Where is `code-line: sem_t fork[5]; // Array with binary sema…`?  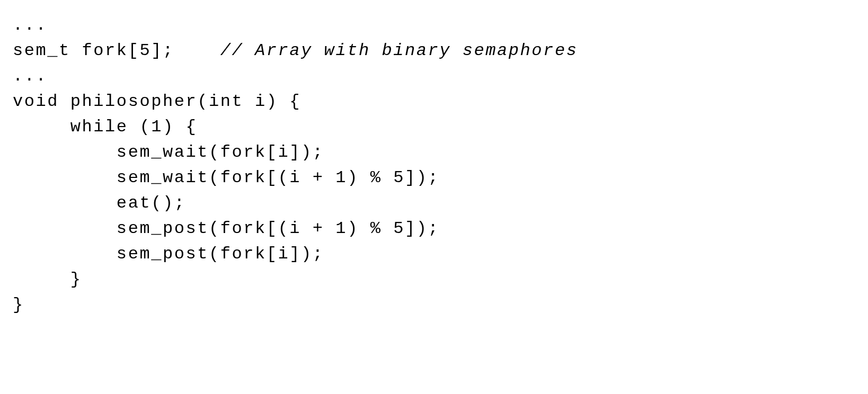 code-line: sem_t fork[5]; // Array with binary sema… is located at coordinates (434, 51).